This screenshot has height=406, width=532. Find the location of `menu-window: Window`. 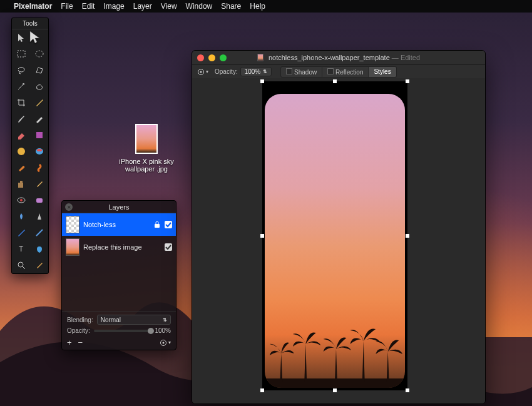

menu-window: Window is located at coordinates (199, 6).